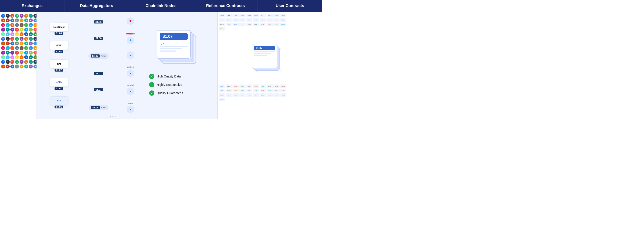 This screenshot has height=248, width=644. What do you see at coordinates (17, 30) in the screenshot?
I see `exchange-logo-27: ⬡` at bounding box center [17, 30].